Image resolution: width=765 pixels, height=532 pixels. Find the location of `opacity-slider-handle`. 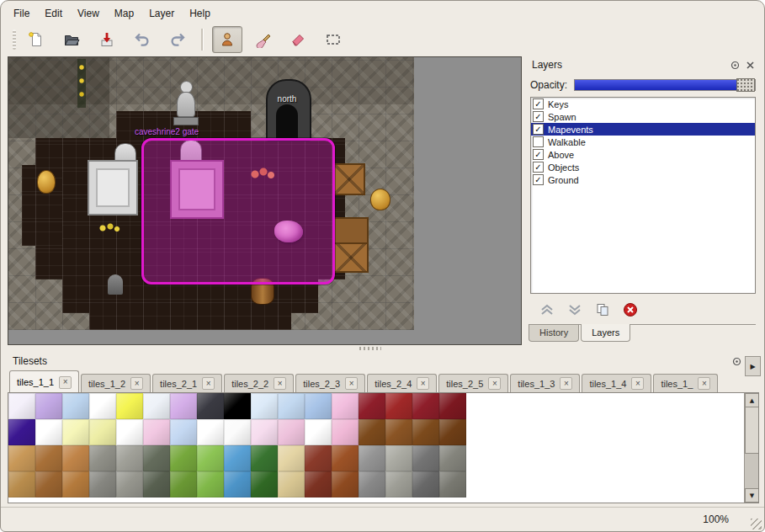

opacity-slider-handle is located at coordinates (746, 85).